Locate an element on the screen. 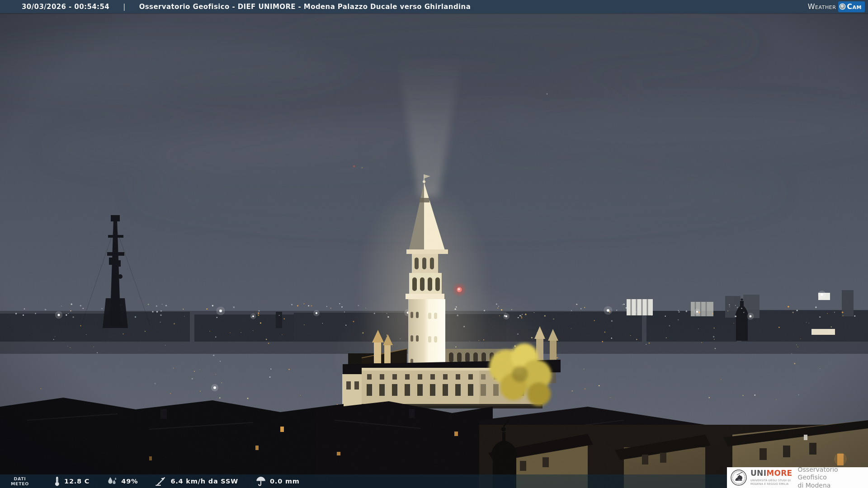 The height and width of the screenshot is (488, 868). unimore-credit-box: UNIMORE UNIVERSITÀ DEGLI STUDI DI MODENA… is located at coordinates (797, 478).